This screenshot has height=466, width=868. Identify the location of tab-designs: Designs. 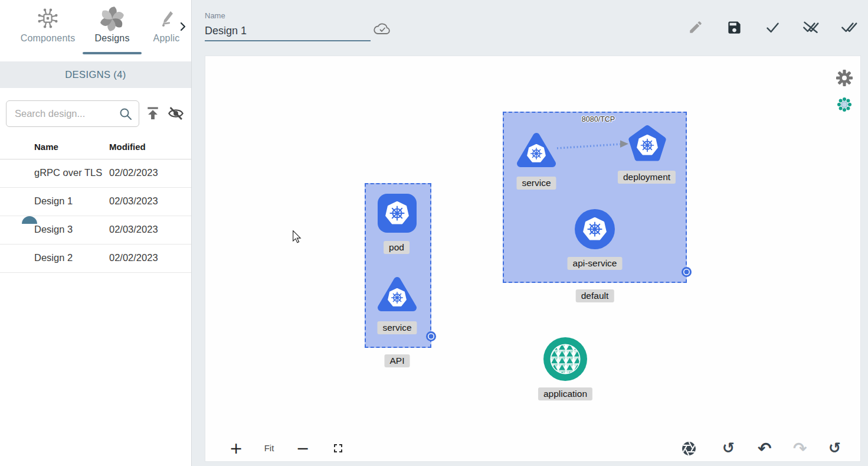
(112, 30).